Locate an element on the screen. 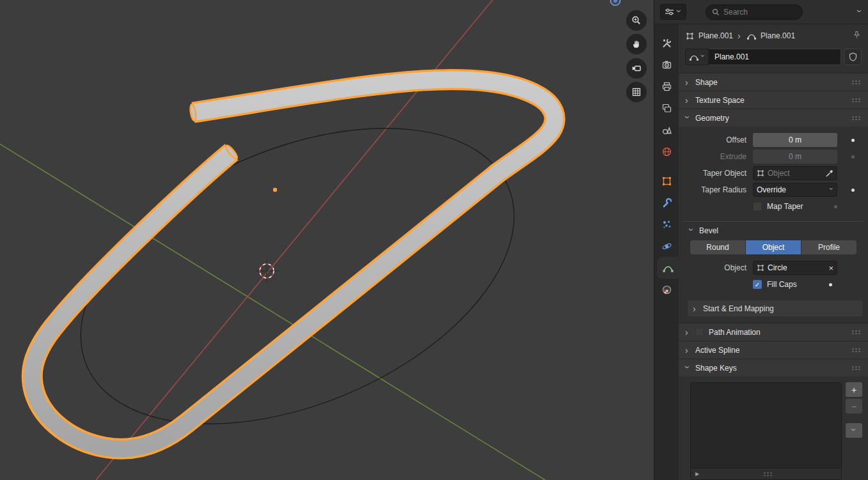  bevel-tab-round: Round is located at coordinates (718, 247).